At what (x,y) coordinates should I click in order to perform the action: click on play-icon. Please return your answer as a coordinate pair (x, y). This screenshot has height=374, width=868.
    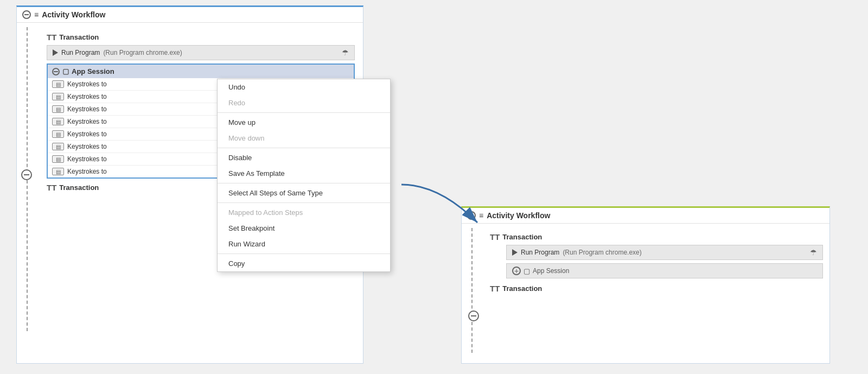
    Looking at the image, I should click on (55, 53).